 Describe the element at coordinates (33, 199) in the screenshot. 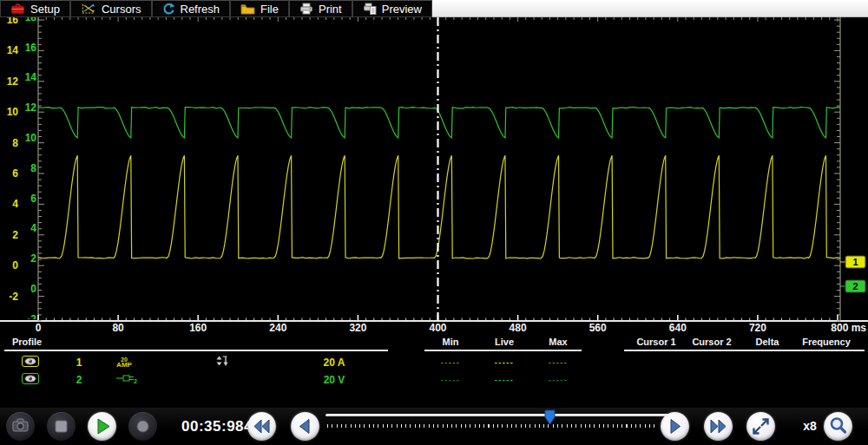

I see `y-label-channel2: 6` at that location.